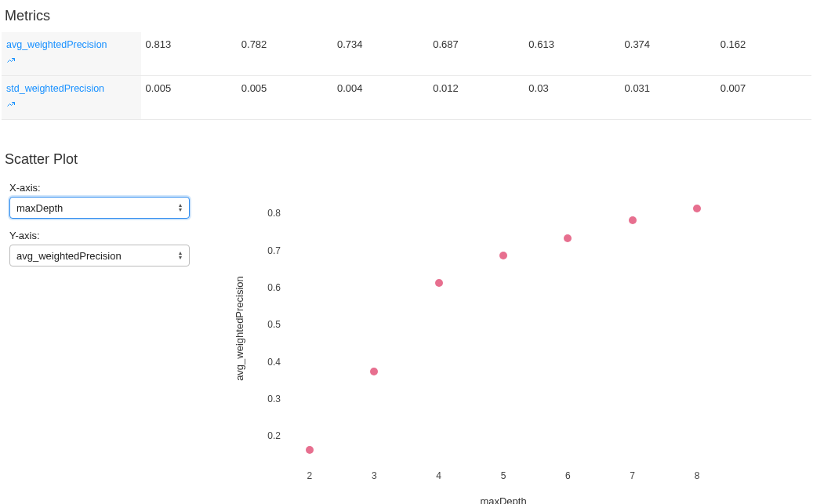 Image resolution: width=813 pixels, height=504 pixels. I want to click on metric-cell: 0.613, so click(572, 54).